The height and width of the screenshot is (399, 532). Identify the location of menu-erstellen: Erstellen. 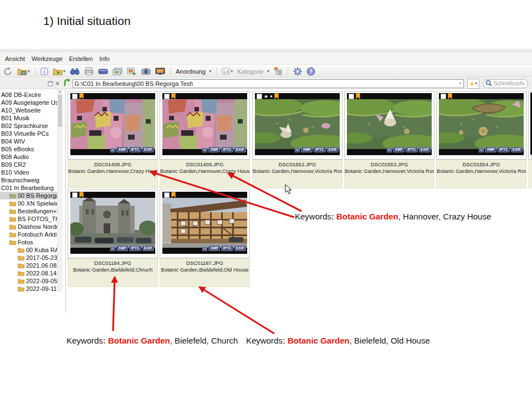
(81, 59).